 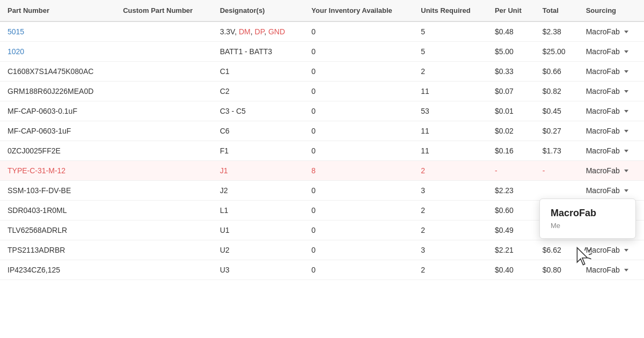 What do you see at coordinates (16, 32) in the screenshot?
I see `part-number-link: 5015` at bounding box center [16, 32].